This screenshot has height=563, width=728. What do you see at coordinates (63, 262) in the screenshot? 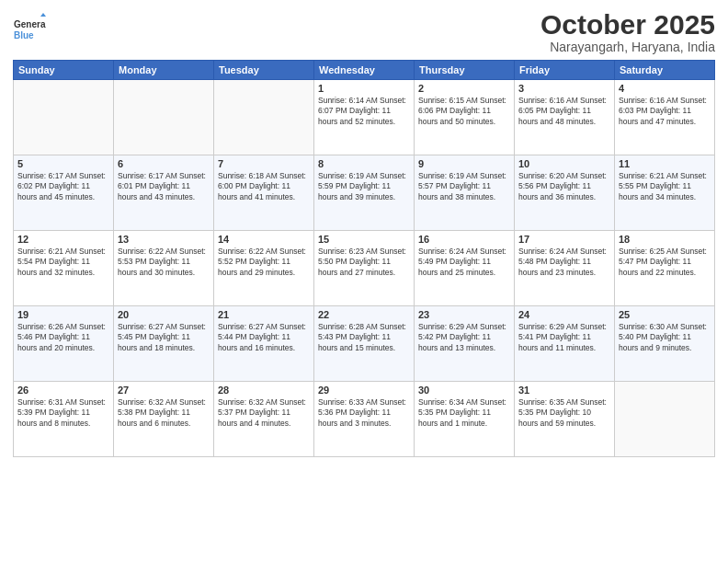
I see `day-info: Sunrise: 6:21 AM Sunset: 5:54 PM Dayligh…` at bounding box center [63, 262].